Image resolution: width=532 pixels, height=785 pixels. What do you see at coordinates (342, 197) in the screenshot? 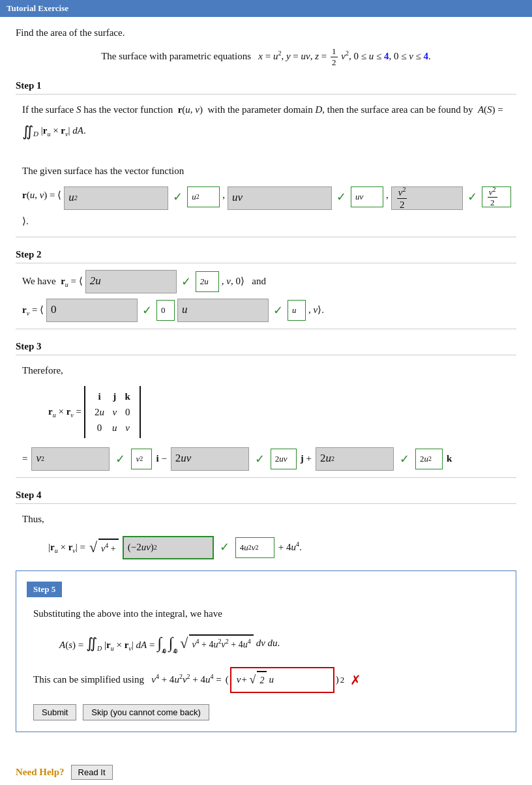
I see `step1-check2: ✓` at bounding box center [342, 197].